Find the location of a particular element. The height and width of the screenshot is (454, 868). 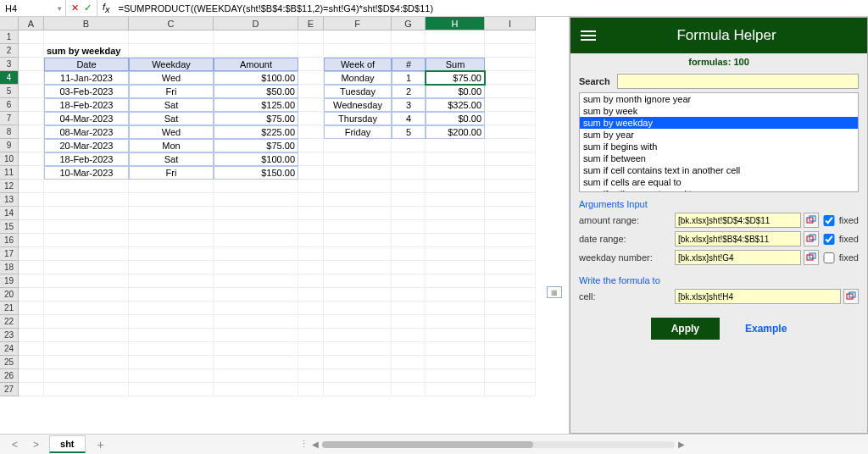

formula-list-item: sum by month ignore year is located at coordinates (719, 99).